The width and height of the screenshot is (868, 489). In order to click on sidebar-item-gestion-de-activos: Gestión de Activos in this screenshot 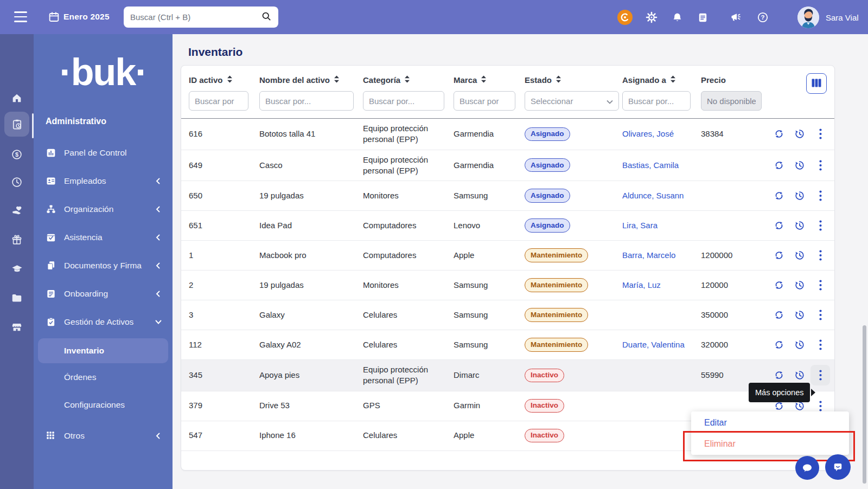, I will do `click(103, 322)`.